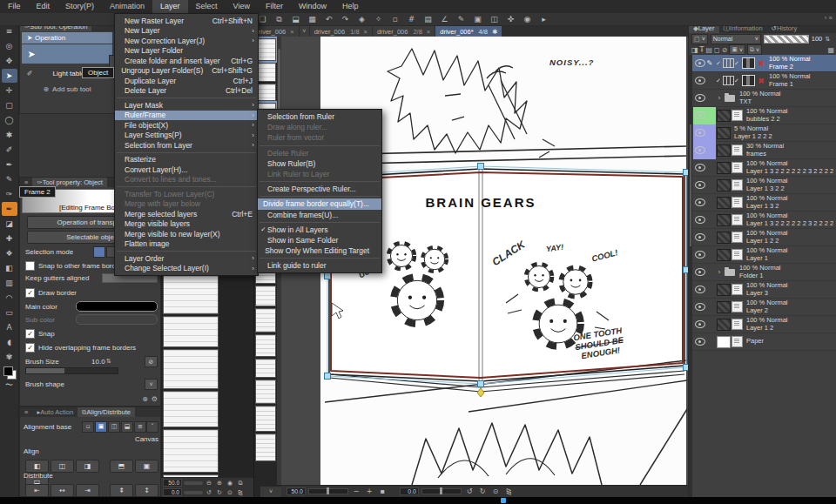  Describe the element at coordinates (320, 138) in the screenshot. I see `ruler-menu-ruler-from-vector: Ruler from vector` at that location.